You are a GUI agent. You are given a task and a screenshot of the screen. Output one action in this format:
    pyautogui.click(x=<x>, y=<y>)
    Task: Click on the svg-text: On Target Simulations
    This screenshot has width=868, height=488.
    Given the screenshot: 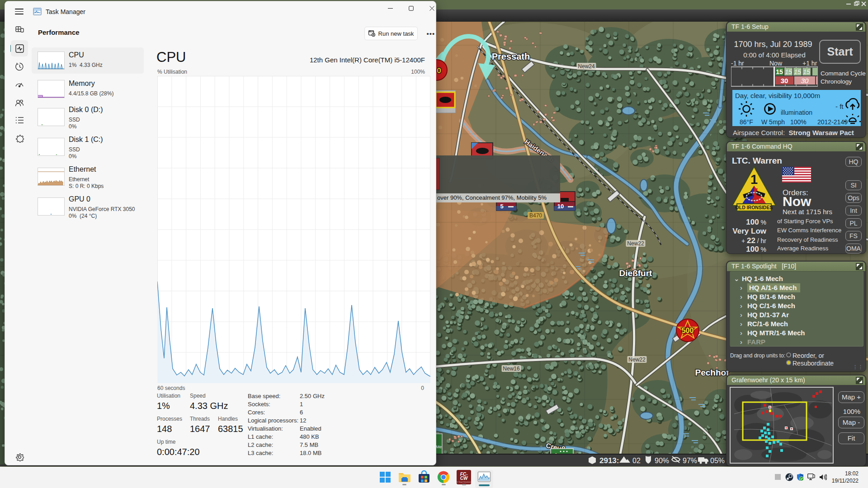 What is the action you would take?
    pyautogui.click(x=464, y=482)
    